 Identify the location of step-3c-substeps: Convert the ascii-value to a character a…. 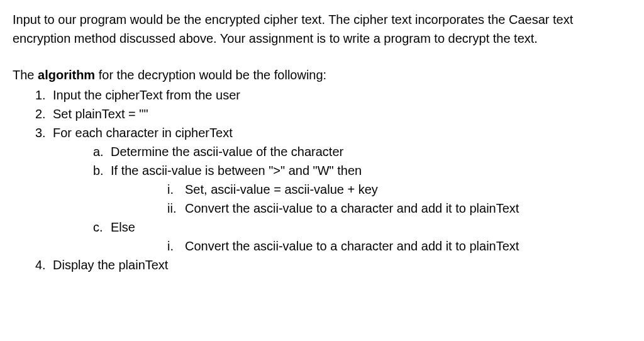
(371, 246).